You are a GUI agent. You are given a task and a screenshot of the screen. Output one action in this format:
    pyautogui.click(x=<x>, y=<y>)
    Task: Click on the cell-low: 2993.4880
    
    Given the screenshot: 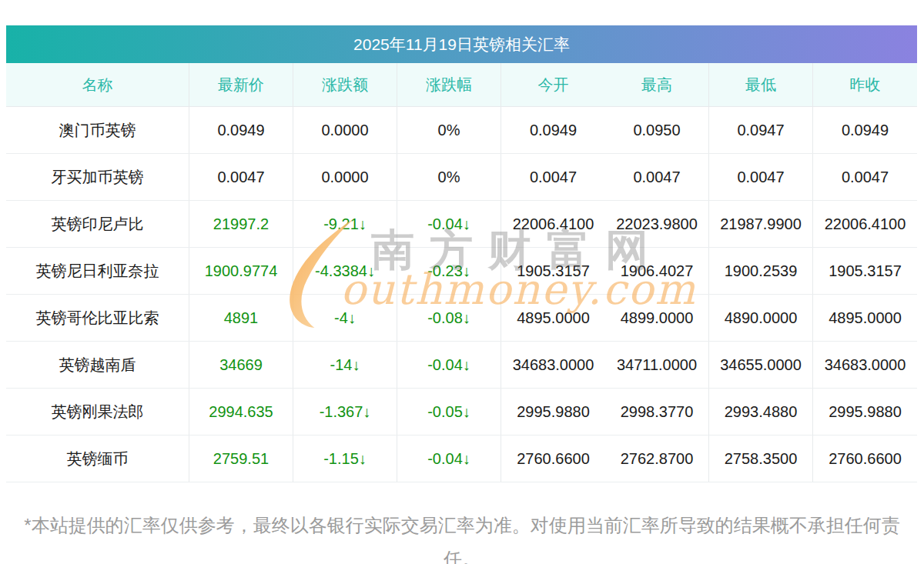 What is the action you would take?
    pyautogui.click(x=761, y=412)
    